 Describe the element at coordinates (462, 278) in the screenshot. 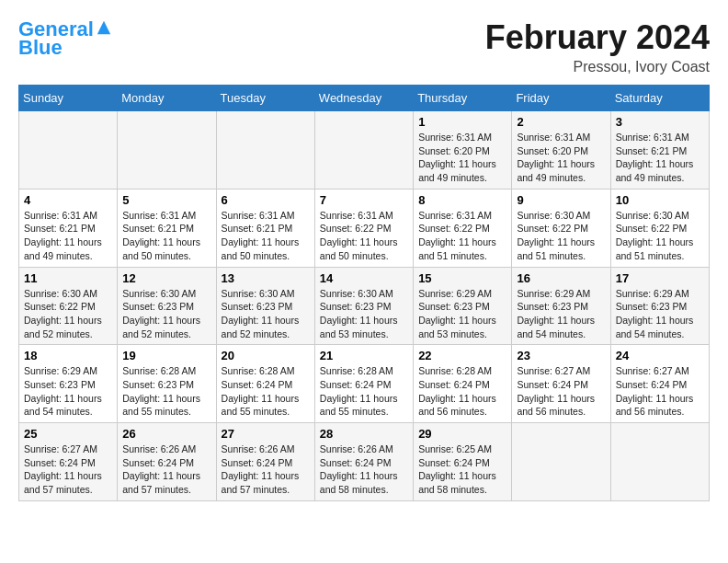

I see `day-number: 15` at that location.